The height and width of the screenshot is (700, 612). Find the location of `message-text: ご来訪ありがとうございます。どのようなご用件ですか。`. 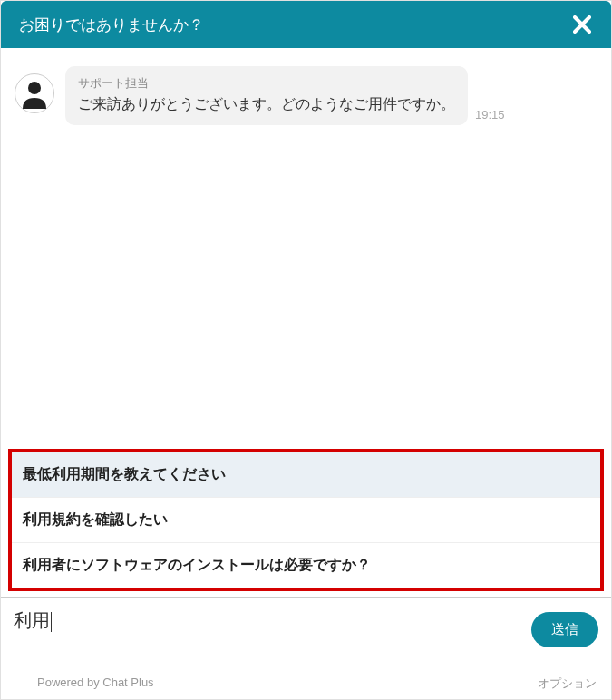

message-text: ご来訪ありがとうございます。どのようなご用件ですか。 is located at coordinates (267, 105).